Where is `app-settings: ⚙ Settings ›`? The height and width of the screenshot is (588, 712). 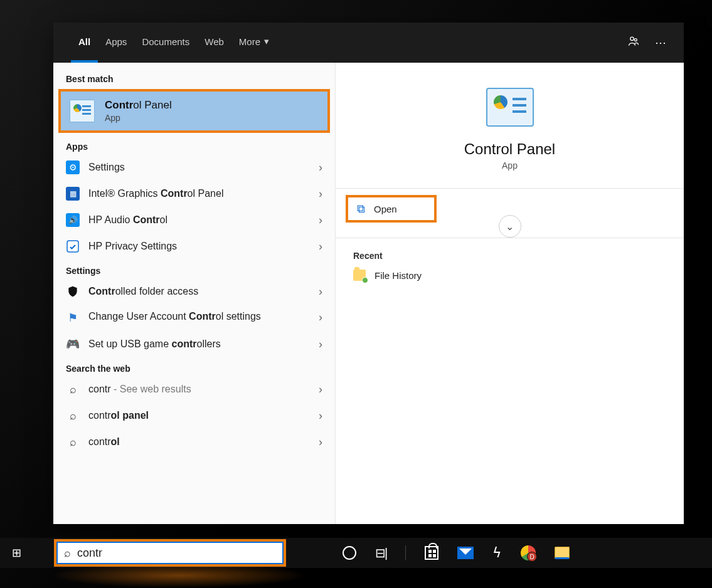 app-settings: ⚙ Settings › is located at coordinates (194, 167).